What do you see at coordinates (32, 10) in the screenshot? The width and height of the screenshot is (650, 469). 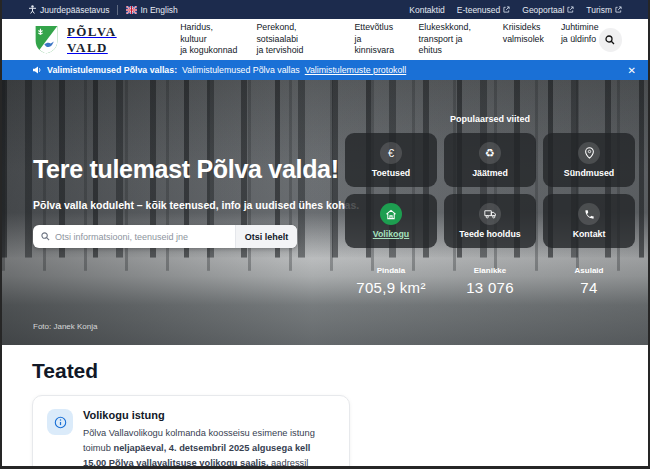 I see `accessibility-icon` at bounding box center [32, 10].